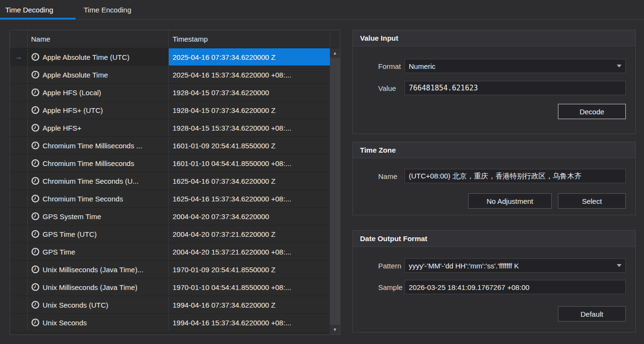 The image size is (644, 344). I want to click on tab-time-decoding: Time Decoding, so click(38, 10).